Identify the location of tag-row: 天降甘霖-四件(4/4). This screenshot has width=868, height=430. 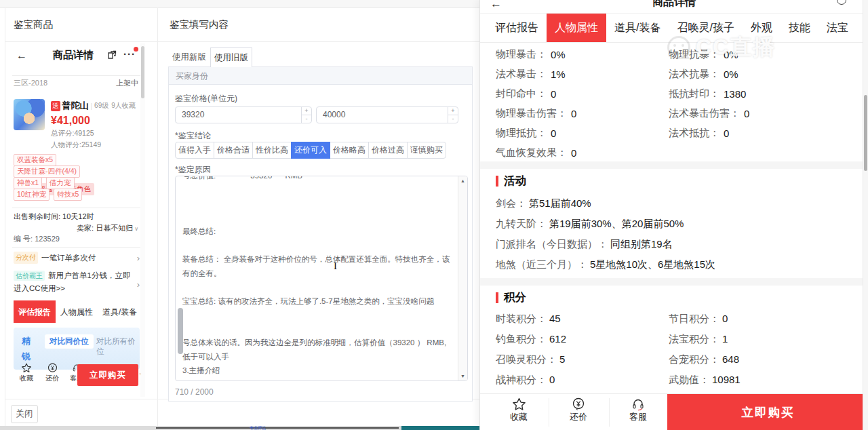
(47, 172).